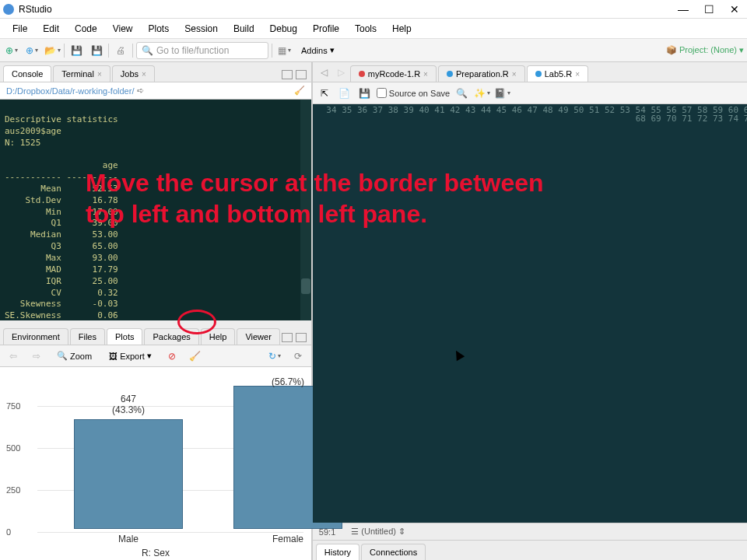  Describe the element at coordinates (156, 91) in the screenshot. I see `console-path: D:/Dropbox/Data/r-working-folder/ ➪ 🧹` at that location.